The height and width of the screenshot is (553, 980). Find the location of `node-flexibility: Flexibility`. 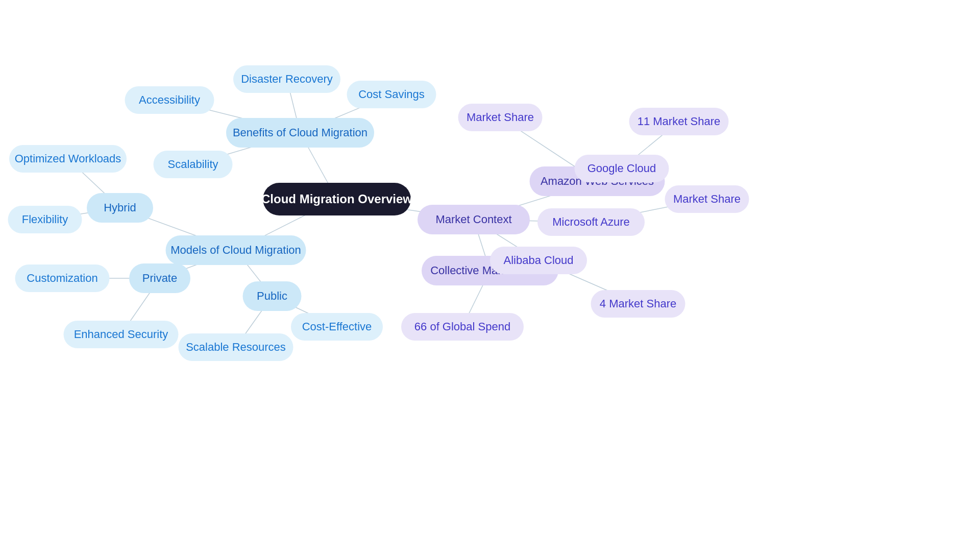

node-flexibility: Flexibility is located at coordinates (45, 220).